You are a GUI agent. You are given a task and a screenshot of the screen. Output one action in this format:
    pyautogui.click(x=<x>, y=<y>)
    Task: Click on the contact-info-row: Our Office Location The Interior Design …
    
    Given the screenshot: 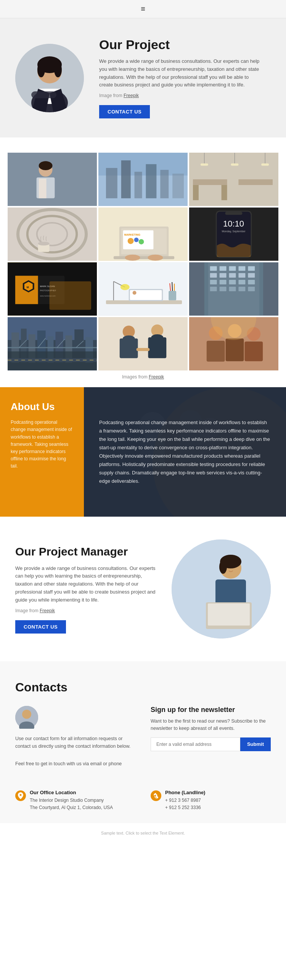 What is the action you would take?
    pyautogui.click(x=143, y=796)
    